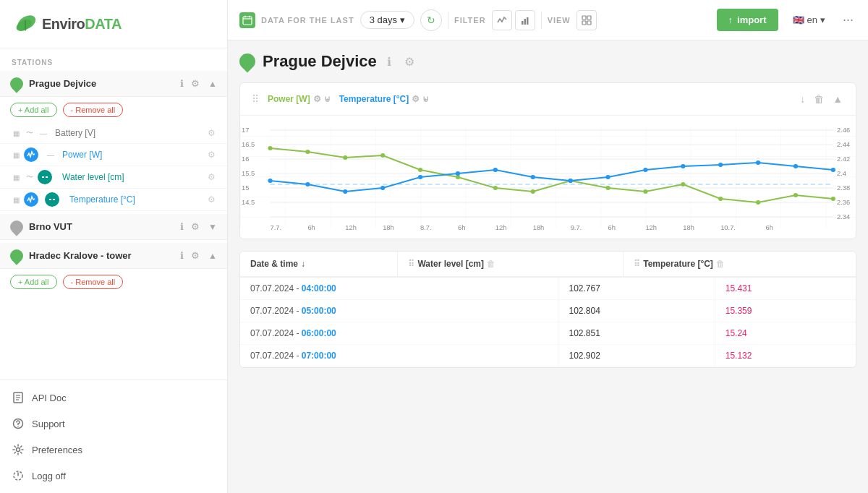  Describe the element at coordinates (409, 62) in the screenshot. I see `page-settings-btn: ⚙` at that location.